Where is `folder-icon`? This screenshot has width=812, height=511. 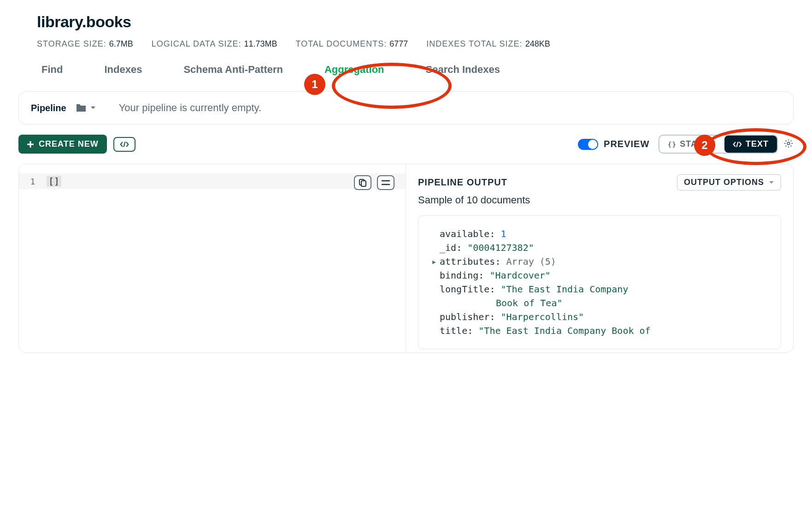
folder-icon is located at coordinates (81, 108).